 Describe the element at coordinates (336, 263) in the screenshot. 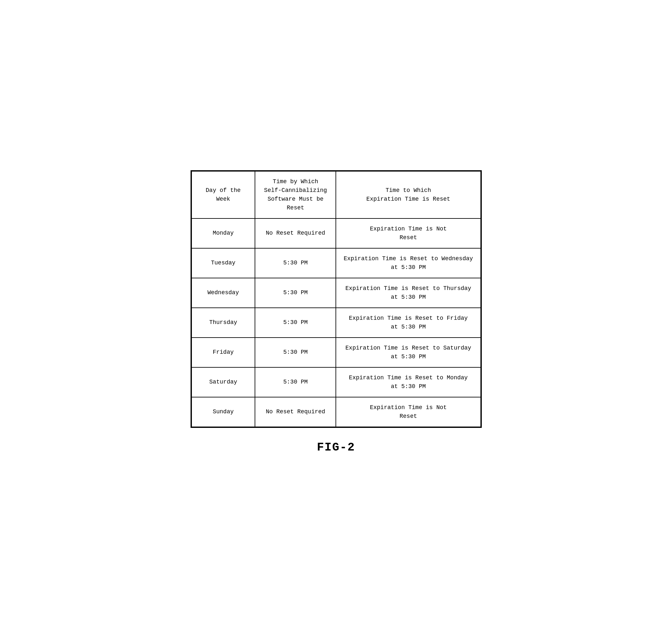

I see `table-row: Tuesday5:30 PMExpiration Time is Reset t…` at that location.